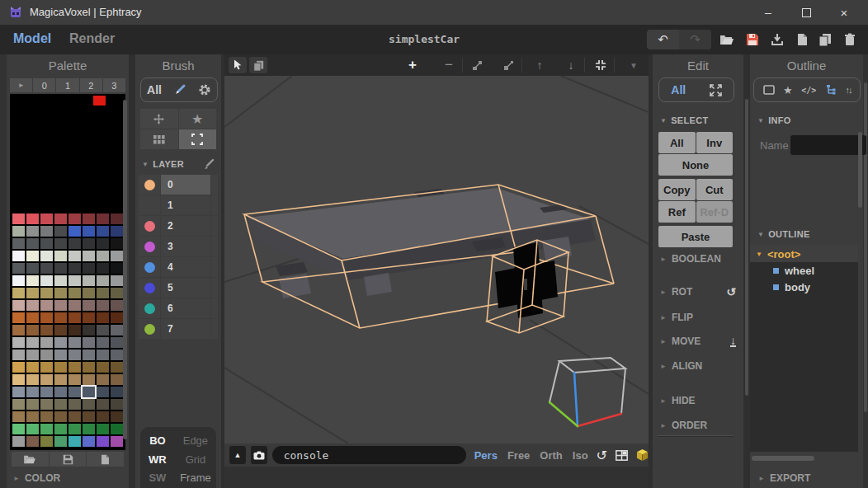 The height and width of the screenshot is (488, 868). What do you see at coordinates (715, 190) in the screenshot?
I see `cut-button: Cut` at bounding box center [715, 190].